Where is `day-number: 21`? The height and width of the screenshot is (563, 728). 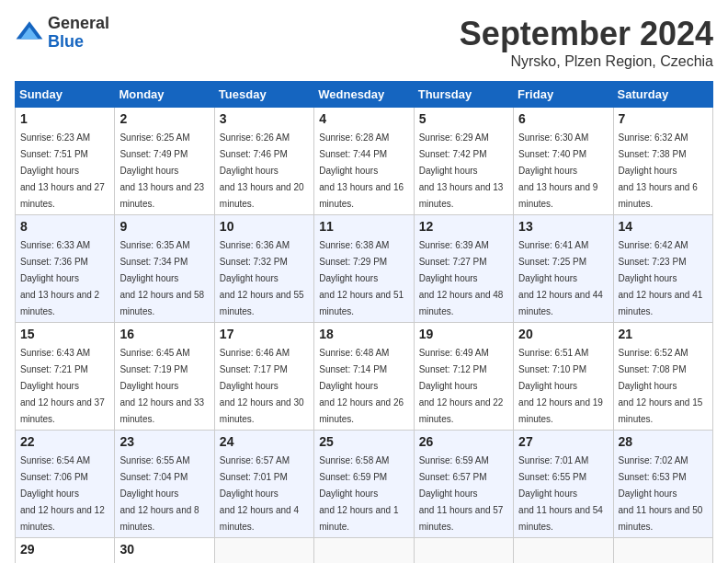 day-number: 21 is located at coordinates (664, 334).